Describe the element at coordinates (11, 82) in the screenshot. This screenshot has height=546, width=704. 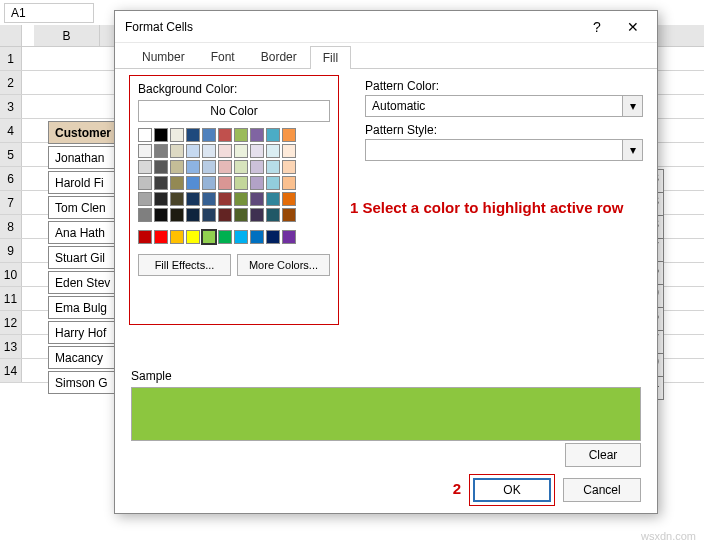
I see `row-header: 2` at that location.